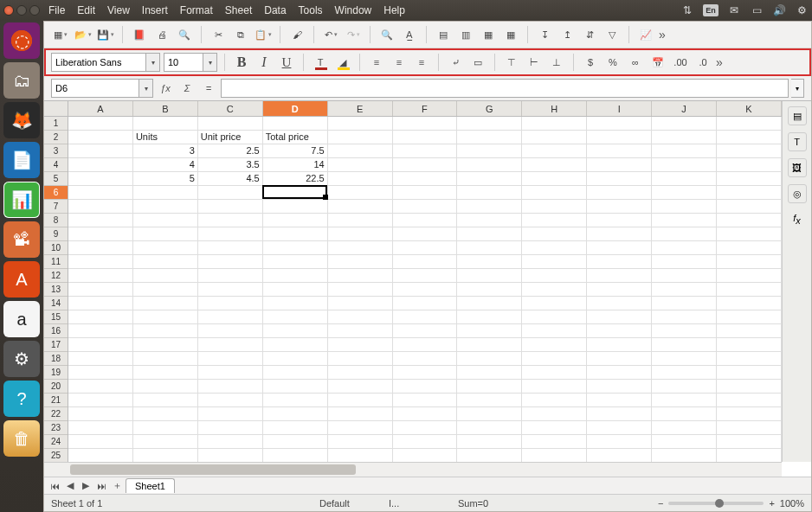 Image resolution: width=812 pixels, height=512 pixels. I want to click on table-btn: ▦, so click(488, 35).